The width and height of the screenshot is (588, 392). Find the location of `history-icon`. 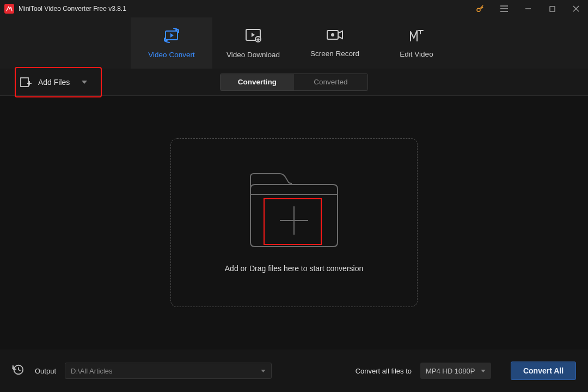

history-icon is located at coordinates (18, 371).